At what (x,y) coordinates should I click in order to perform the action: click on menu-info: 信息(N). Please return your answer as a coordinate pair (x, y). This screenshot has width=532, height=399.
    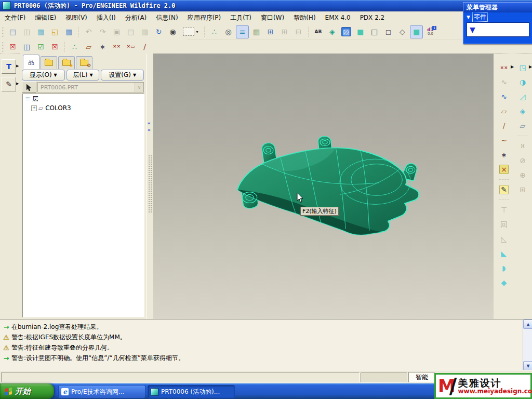
    Looking at the image, I should click on (167, 18).